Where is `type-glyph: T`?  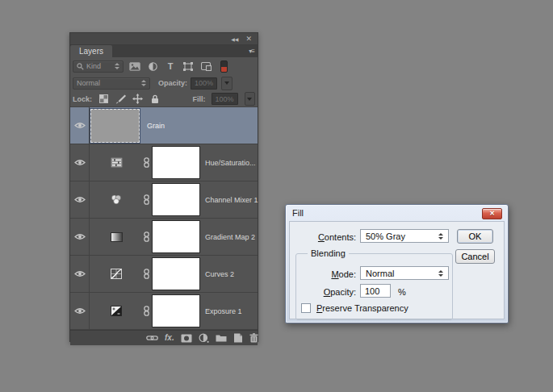 type-glyph: T is located at coordinates (171, 66).